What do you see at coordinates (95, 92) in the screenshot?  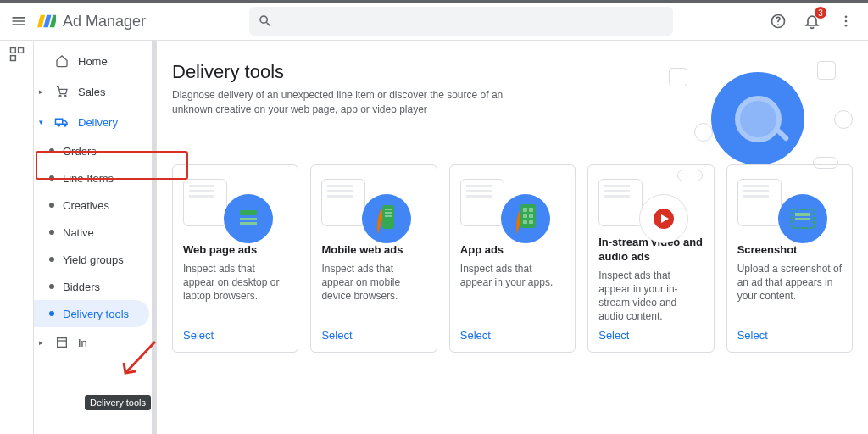 I see `sidebar-item-sales: ▸ Sales` at bounding box center [95, 92].